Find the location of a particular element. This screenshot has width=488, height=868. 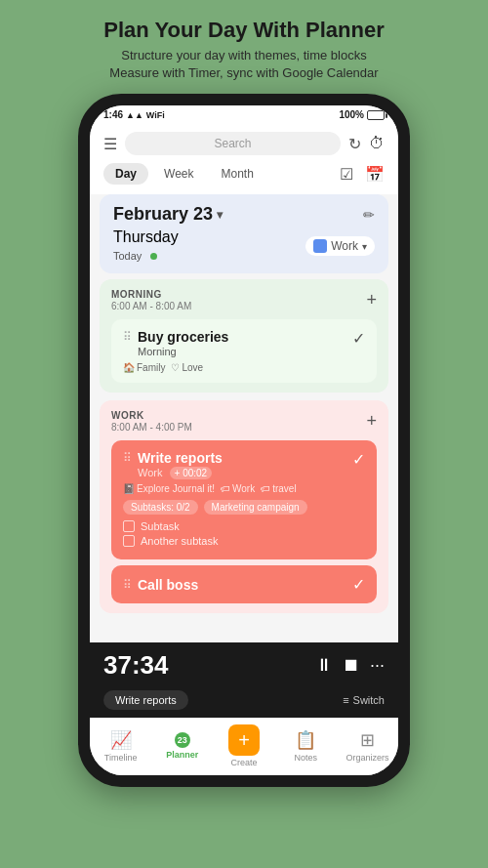

timer-bar: 37:34 ⏸ ⏹ ··· is located at coordinates (244, 666).